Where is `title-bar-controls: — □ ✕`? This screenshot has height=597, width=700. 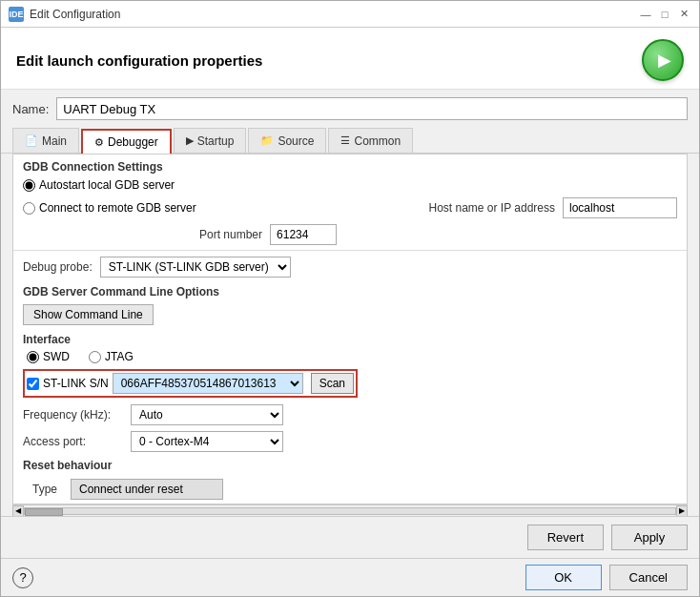
title-bar-controls: — □ ✕ is located at coordinates (665, 14).